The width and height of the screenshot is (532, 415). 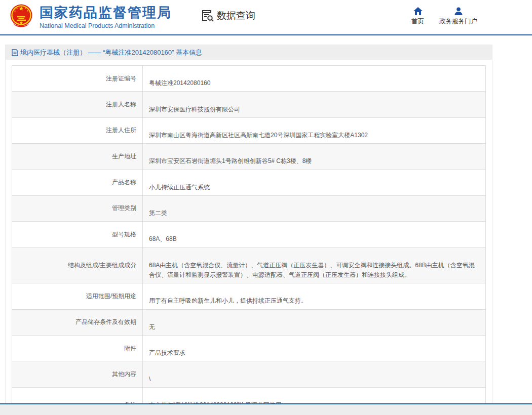 What do you see at coordinates (163, 239) in the screenshot?
I see `row-value: 68A、68B` at bounding box center [163, 239].